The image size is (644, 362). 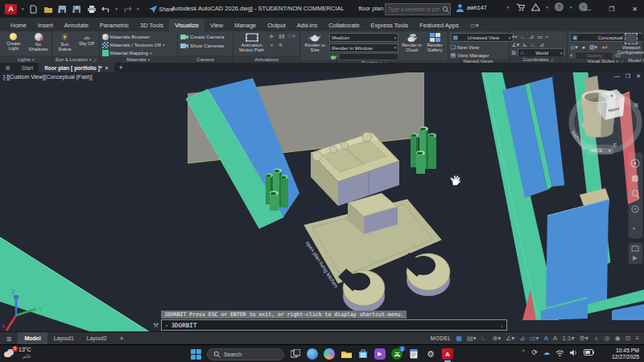 What do you see at coordinates (502, 325) in the screenshot?
I see `command-expand-icon: ▴` at bounding box center [502, 325].